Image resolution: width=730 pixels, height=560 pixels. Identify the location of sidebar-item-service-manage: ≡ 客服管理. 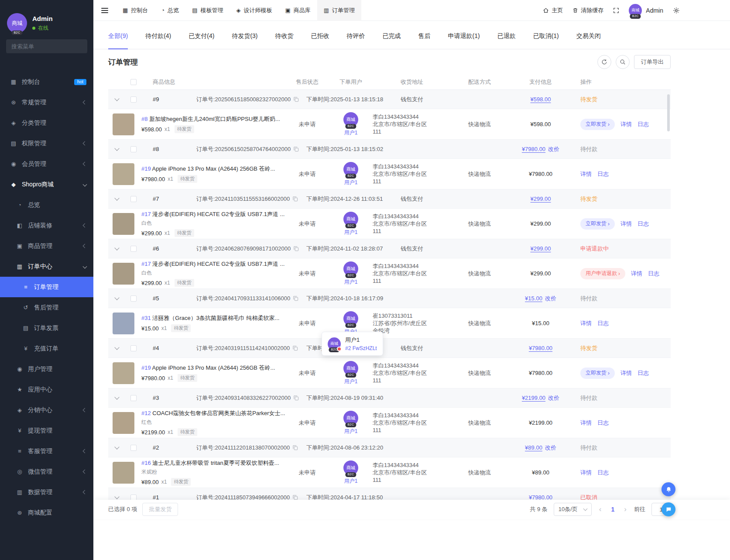
(47, 451).